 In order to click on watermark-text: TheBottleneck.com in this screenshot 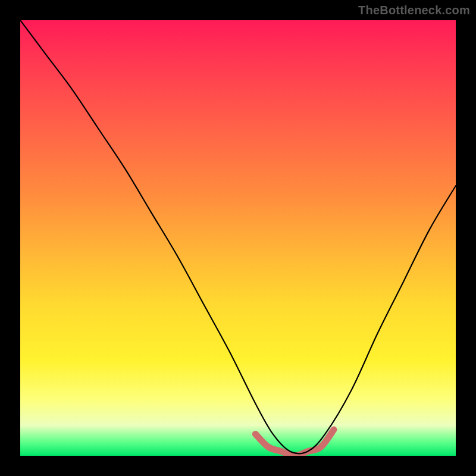, I will do `click(414, 11)`.